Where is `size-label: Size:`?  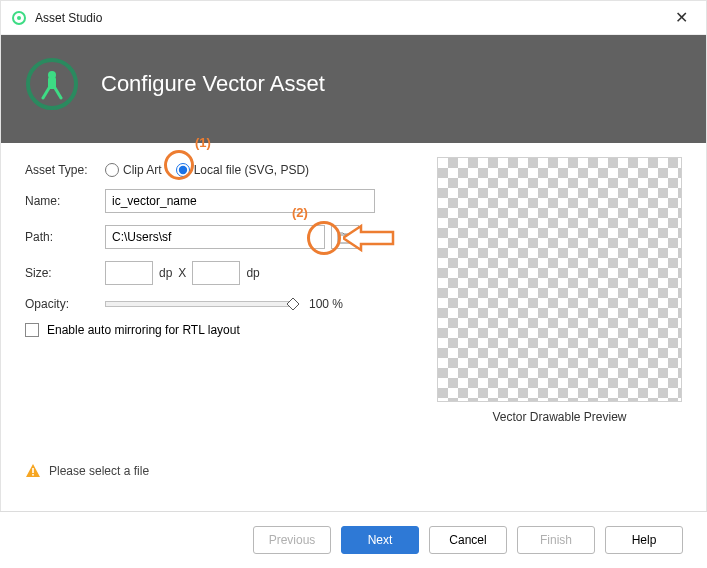
size-label: Size: is located at coordinates (65, 273).